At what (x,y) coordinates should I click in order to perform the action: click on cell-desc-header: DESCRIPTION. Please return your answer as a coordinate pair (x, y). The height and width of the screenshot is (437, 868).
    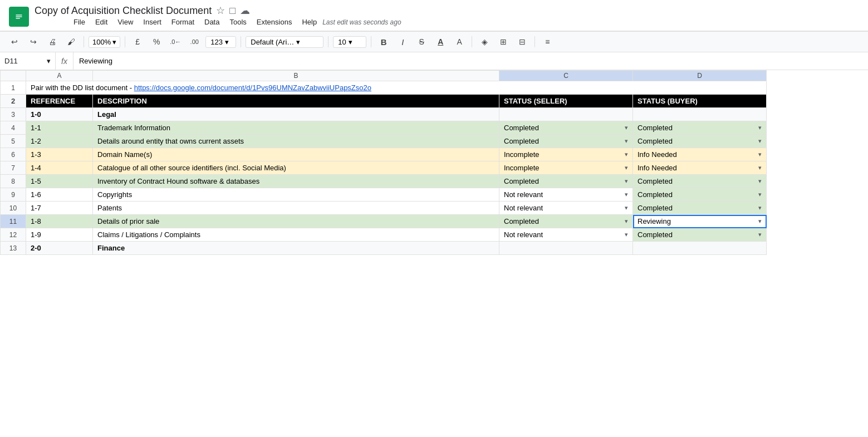
    Looking at the image, I should click on (296, 101).